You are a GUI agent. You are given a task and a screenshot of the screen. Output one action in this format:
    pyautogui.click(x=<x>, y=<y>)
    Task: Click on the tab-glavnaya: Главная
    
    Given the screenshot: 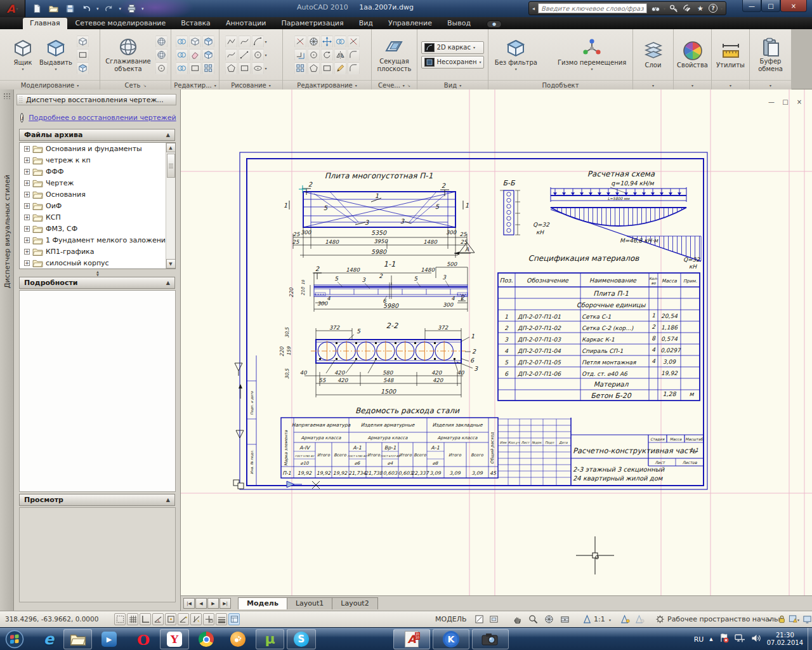 What is the action you would take?
    pyautogui.click(x=45, y=23)
    